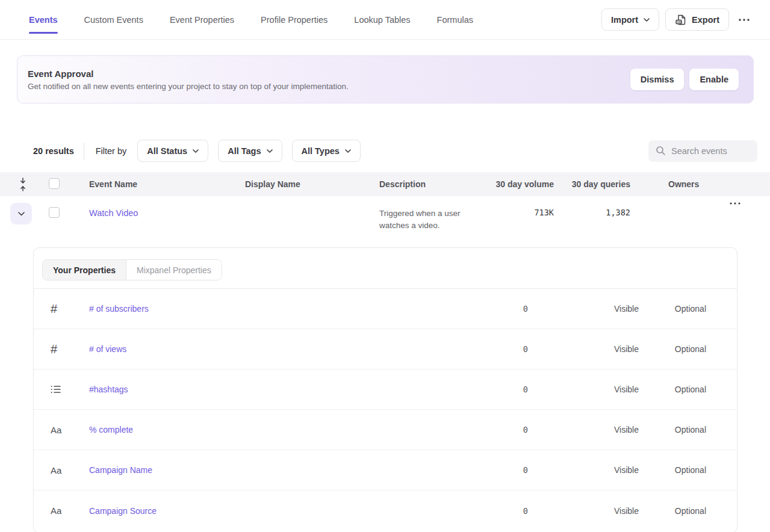  I want to click on tags-filter-dropdown: All Tags, so click(250, 150).